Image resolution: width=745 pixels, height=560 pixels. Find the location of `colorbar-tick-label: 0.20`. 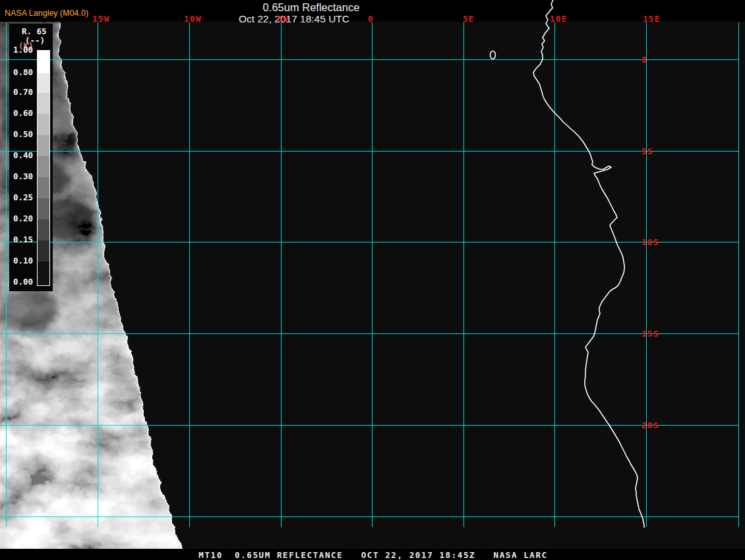

colorbar-tick-label: 0.20 is located at coordinates (16, 219).